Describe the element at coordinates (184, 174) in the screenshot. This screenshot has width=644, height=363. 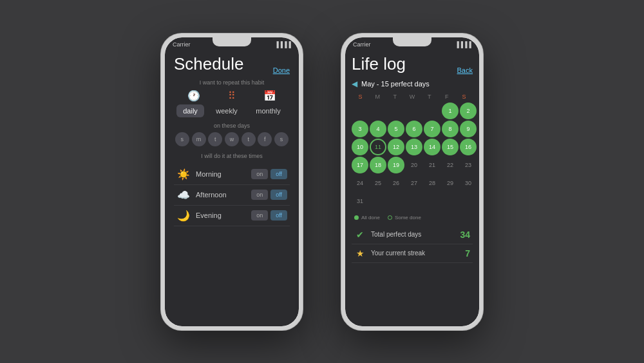
I see `morning-icon: ☀️` at that location.